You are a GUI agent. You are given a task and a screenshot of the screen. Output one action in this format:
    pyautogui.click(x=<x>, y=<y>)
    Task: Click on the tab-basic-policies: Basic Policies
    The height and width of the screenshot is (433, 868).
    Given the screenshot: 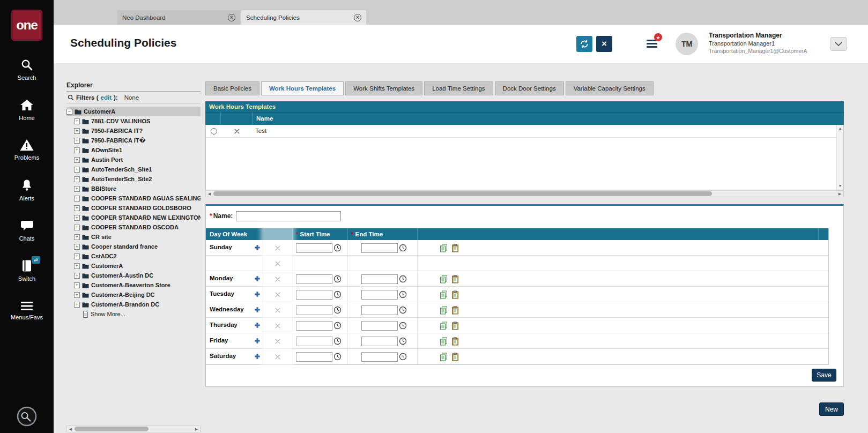 What is the action you would take?
    pyautogui.click(x=233, y=88)
    